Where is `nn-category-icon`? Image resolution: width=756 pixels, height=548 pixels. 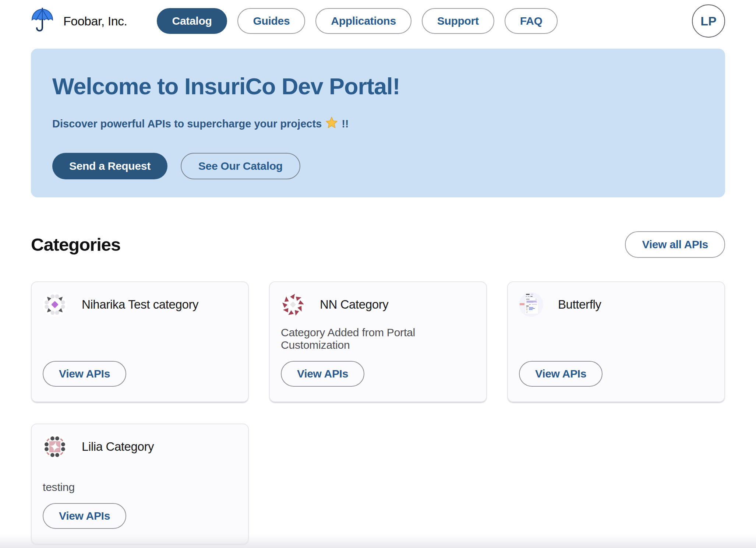
nn-category-icon is located at coordinates (293, 305).